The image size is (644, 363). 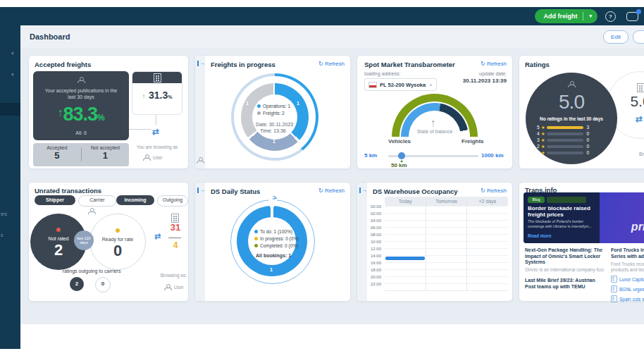 What do you see at coordinates (583, 218) in the screenshot?
I see `news-hero: de prices Blog Border blockade raised fr…` at bounding box center [583, 218].